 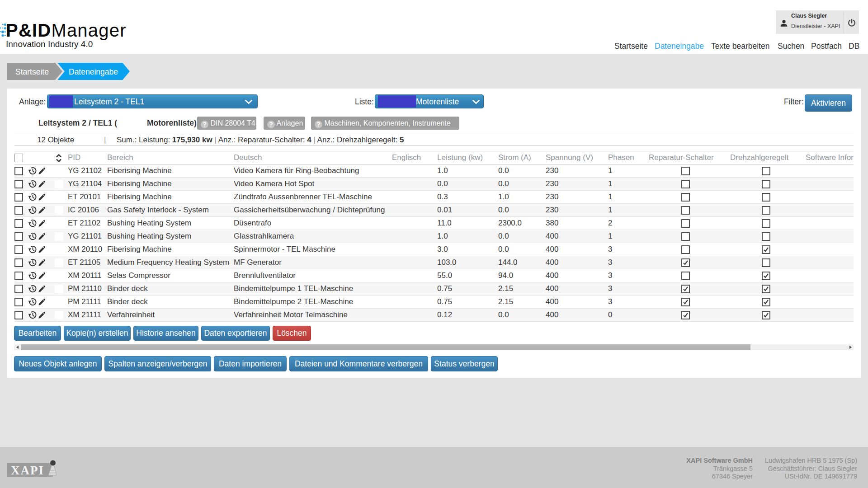 What do you see at coordinates (32, 72) in the screenshot?
I see `svg-text: Startseite` at bounding box center [32, 72].